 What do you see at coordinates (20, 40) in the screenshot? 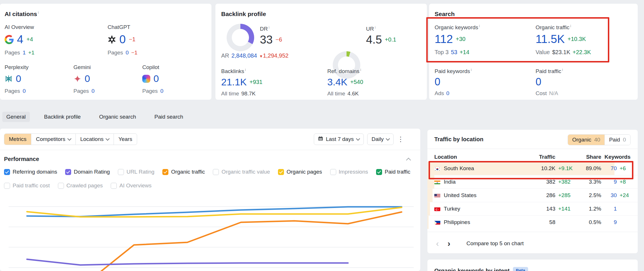
I see `ai-overview-value: 4` at bounding box center [20, 40].